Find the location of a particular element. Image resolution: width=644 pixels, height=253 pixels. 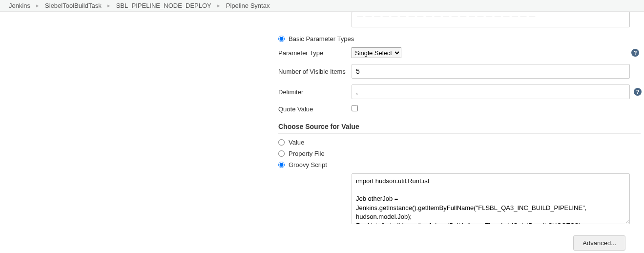

visible-items-label: Number of Visible Items is located at coordinates (315, 71).